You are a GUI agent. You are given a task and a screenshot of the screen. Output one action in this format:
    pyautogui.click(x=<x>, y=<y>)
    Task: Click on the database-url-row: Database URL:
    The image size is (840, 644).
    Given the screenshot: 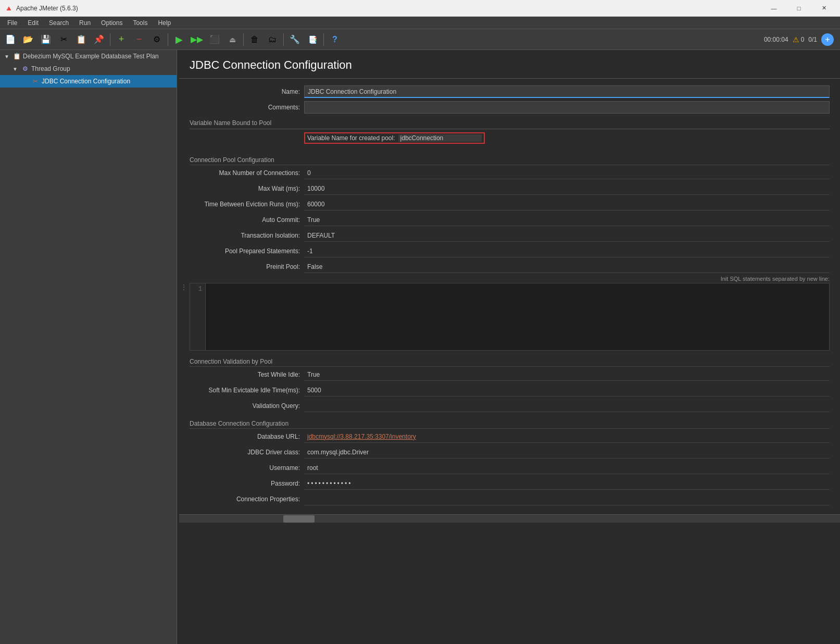 What is the action you would take?
    pyautogui.click(x=509, y=437)
    